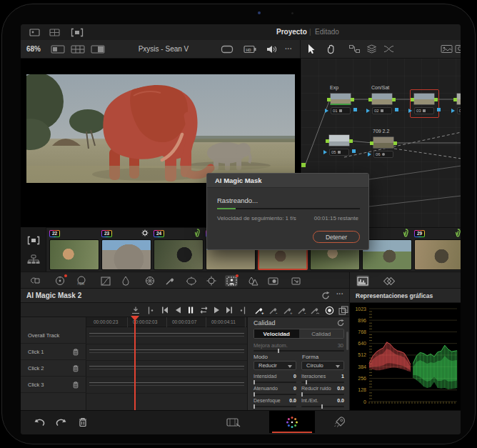 This screenshot has width=477, height=448. Describe the element at coordinates (179, 254) in the screenshot. I see `clip-24-thumbnail` at that location.